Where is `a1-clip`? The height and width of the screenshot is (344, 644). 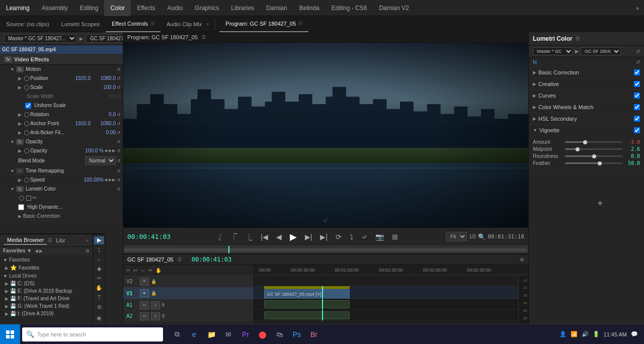
a1-clip is located at coordinates (307, 304).